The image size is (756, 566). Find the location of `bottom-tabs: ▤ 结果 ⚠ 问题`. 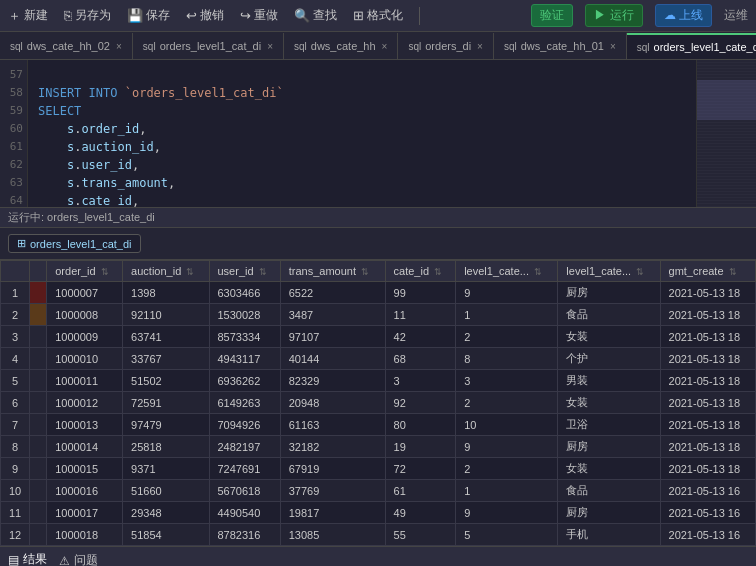

bottom-tabs: ▤ 结果 ⚠ 问题 is located at coordinates (378, 556).